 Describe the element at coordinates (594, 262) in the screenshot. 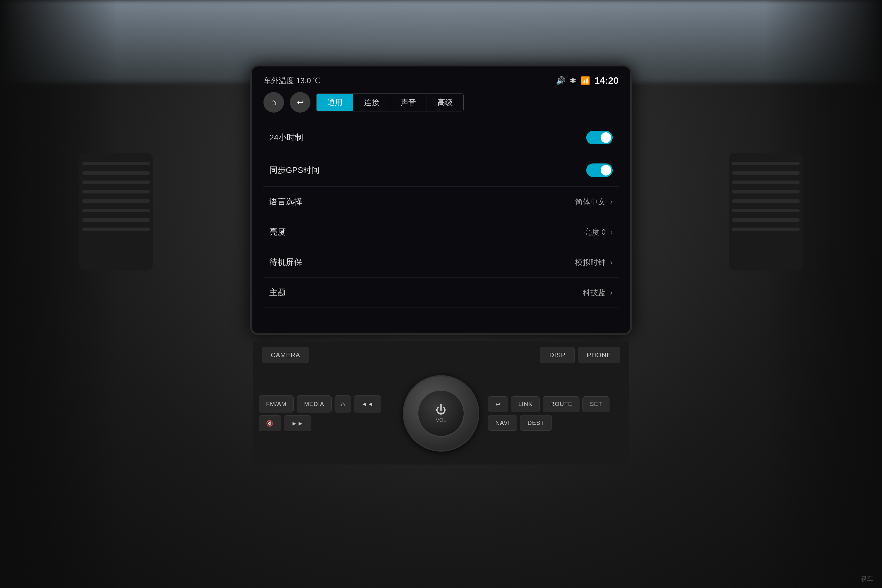

I see `setting-value-screensaver: 模拟时钟 ›` at that location.